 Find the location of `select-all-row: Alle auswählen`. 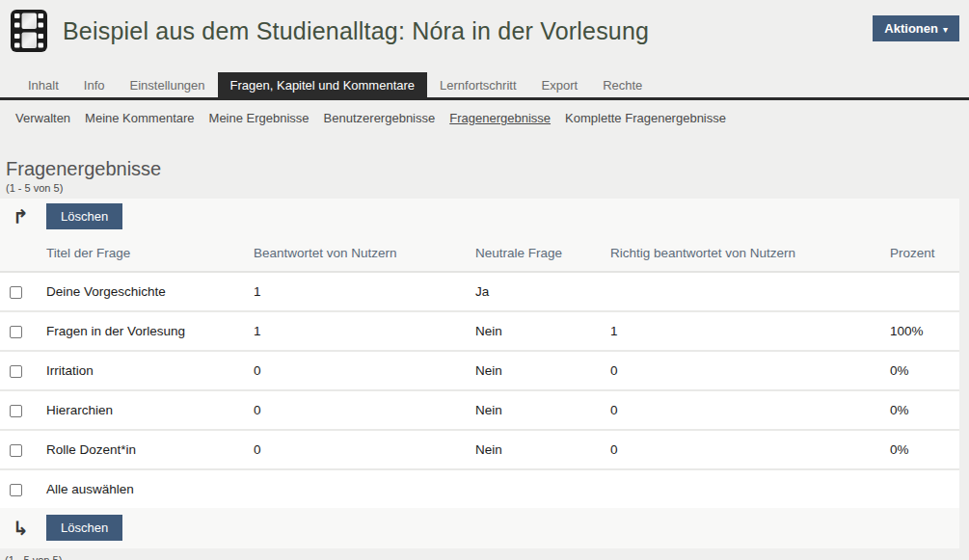

select-all-row: Alle auswählen is located at coordinates (480, 489).